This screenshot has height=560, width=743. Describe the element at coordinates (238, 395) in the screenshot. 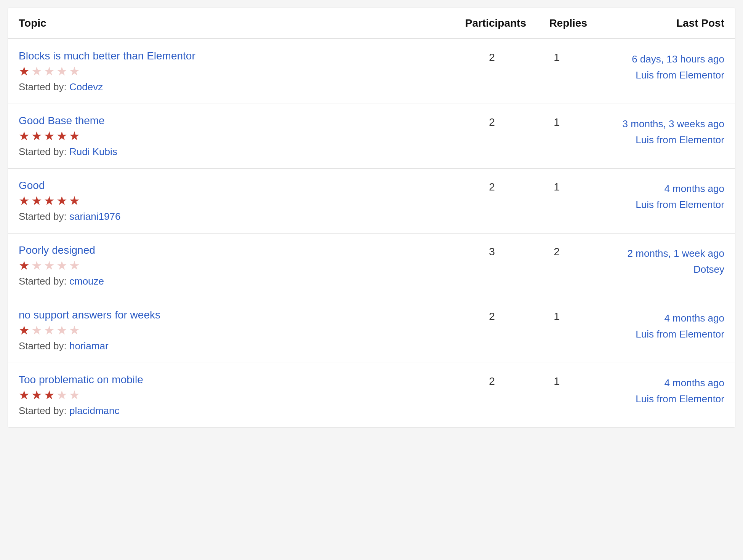

I see `topic-cell: Too problematic on mobile ★★★★★ Started …` at that location.